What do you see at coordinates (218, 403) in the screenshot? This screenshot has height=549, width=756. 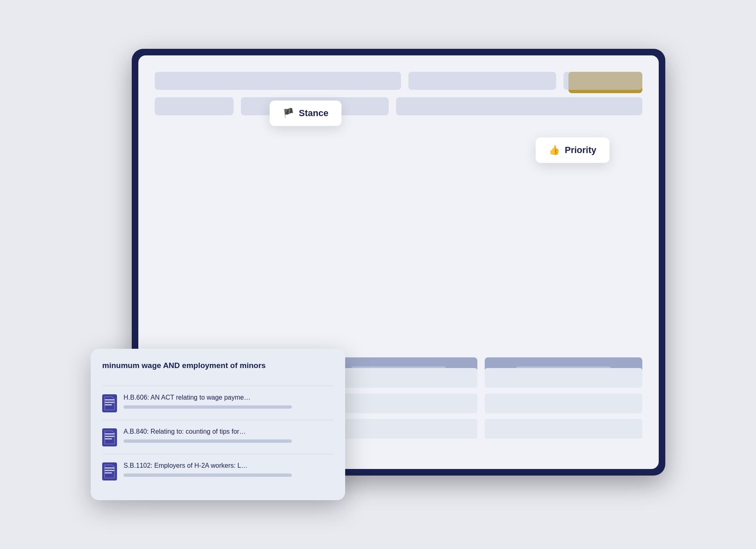 I see `result-item-1: H.B.606: AN ACT relating to wage payme…` at bounding box center [218, 403].